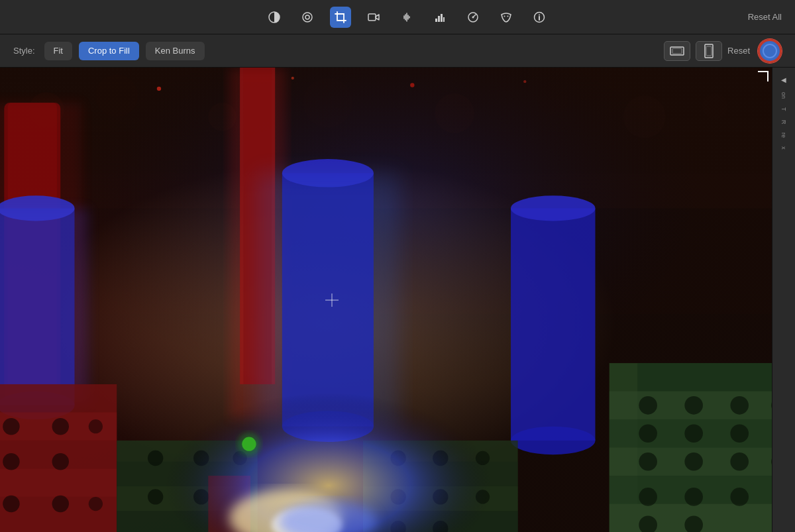  Describe the element at coordinates (784, 95) in the screenshot. I see `panel-label-on: on` at that location.